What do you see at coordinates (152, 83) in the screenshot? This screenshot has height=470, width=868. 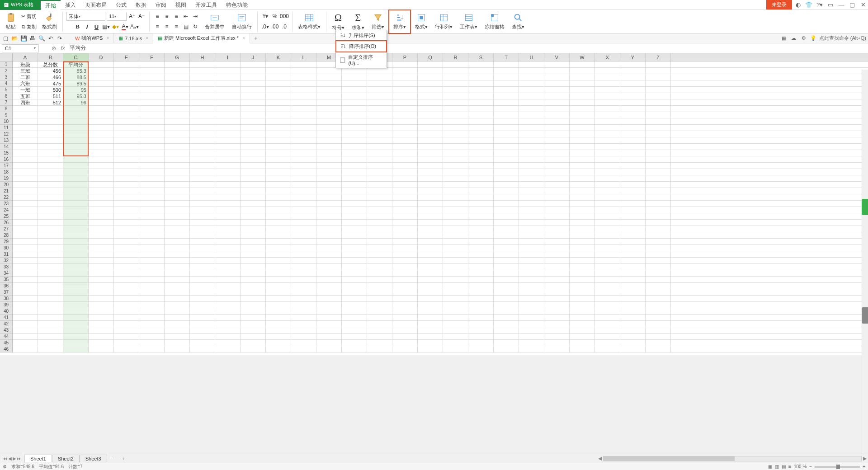 I see `cell-F4` at bounding box center [152, 83].